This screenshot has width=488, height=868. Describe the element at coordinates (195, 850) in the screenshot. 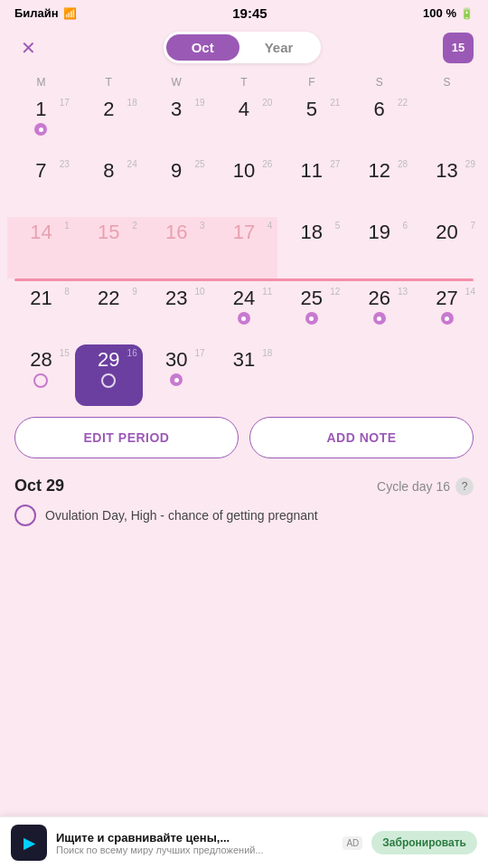

I see `ad-subtitle: Поиск по всему миру лучших предложений..…` at that location.